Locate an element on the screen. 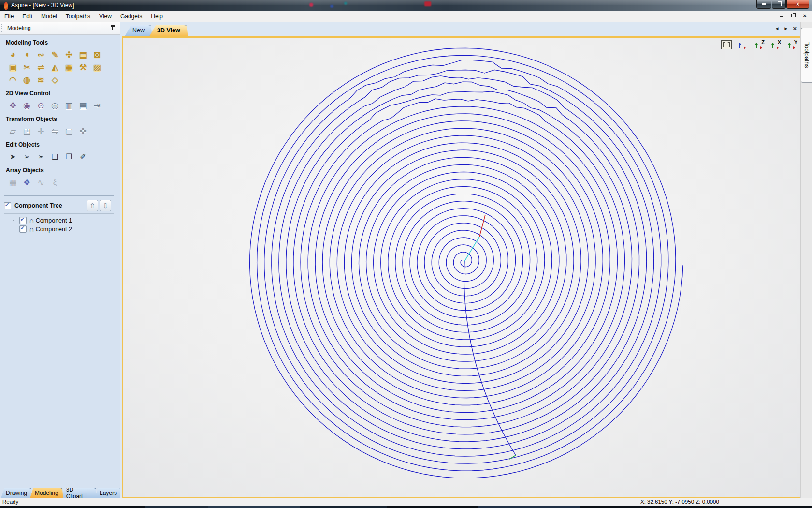 This screenshot has height=508, width=812. distort-object-icon: ▢ is located at coordinates (69, 131).